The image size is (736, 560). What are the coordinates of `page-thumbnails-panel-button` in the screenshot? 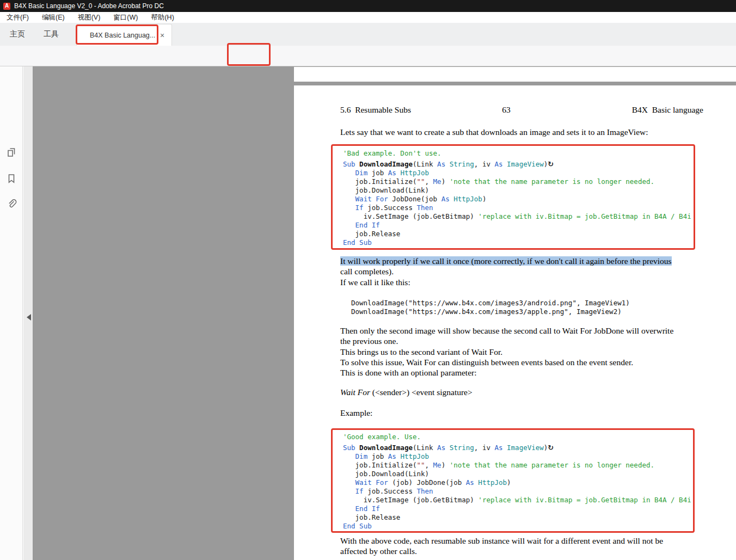 It's located at (11, 152).